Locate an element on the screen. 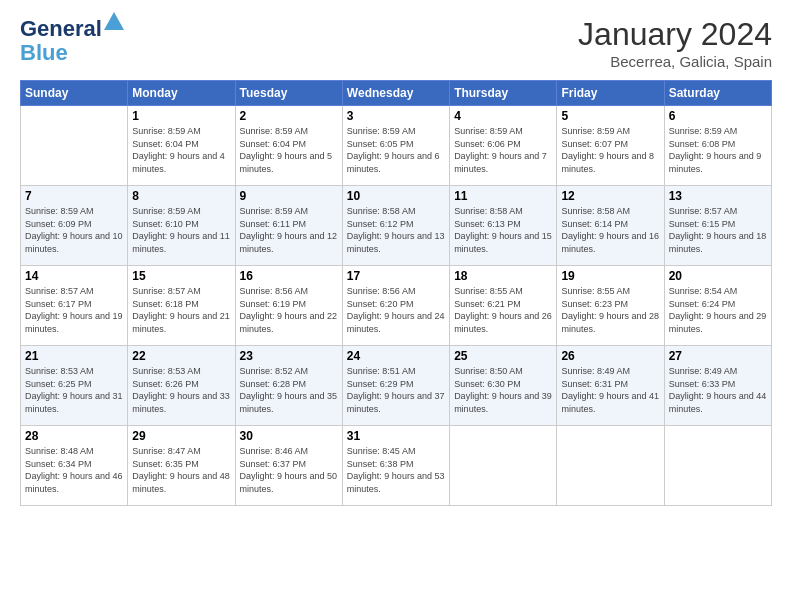  day-info: Sunrise: 8:55 AM Sunset: 6:23 PM Dayligh… is located at coordinates (610, 310).